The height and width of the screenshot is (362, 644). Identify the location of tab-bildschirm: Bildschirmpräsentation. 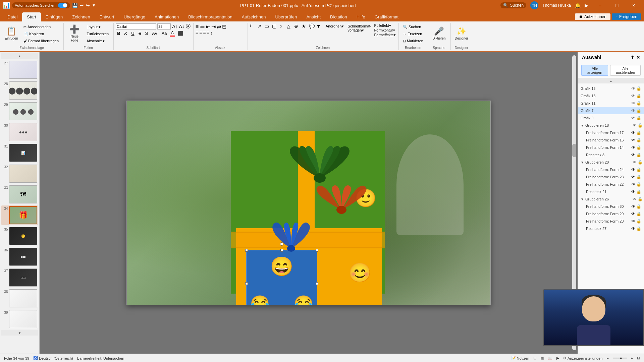
(210, 17).